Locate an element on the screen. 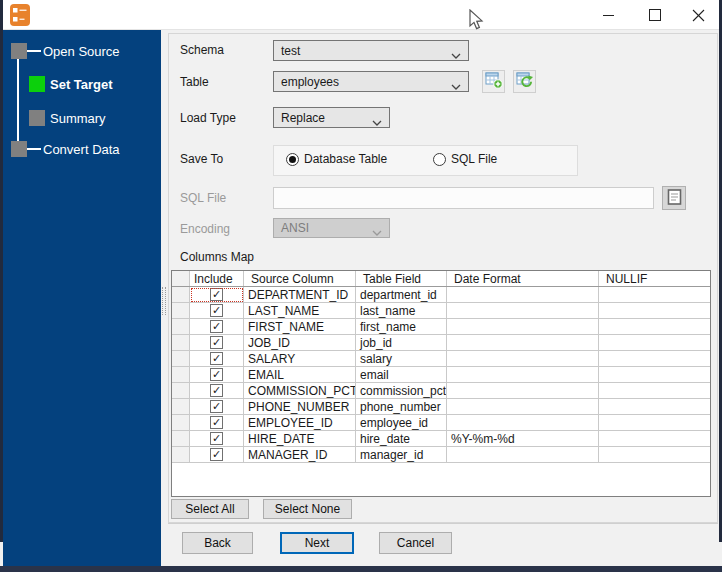  new-table-button is located at coordinates (494, 82).